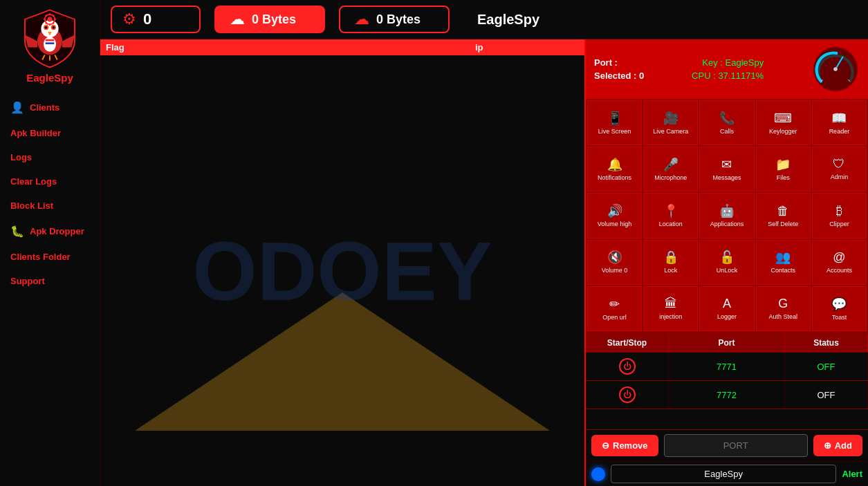 Image resolution: width=868 pixels, height=486 pixels. I want to click on keylogger-icon: ⌨, so click(783, 118).